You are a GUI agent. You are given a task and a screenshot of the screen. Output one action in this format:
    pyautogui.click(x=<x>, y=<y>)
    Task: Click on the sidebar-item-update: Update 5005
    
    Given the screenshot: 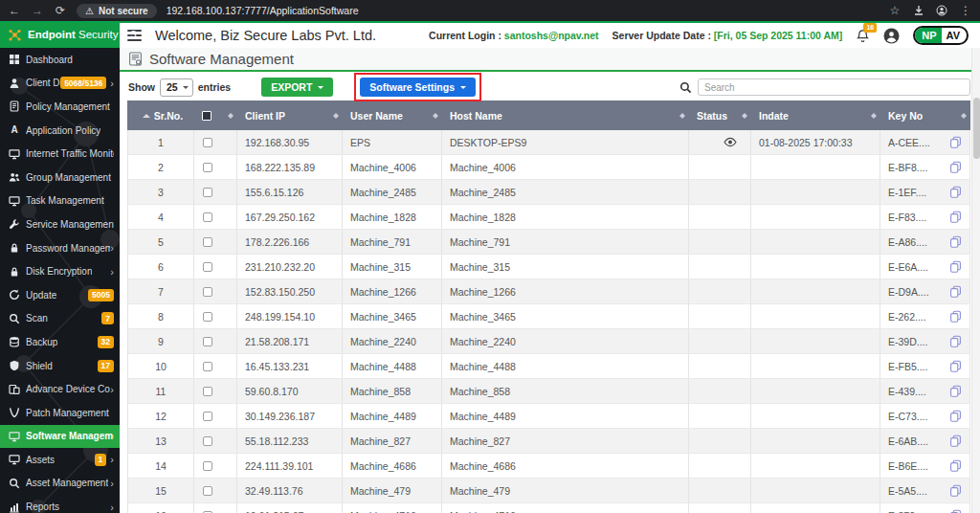 What is the action you would take?
    pyautogui.click(x=59, y=295)
    